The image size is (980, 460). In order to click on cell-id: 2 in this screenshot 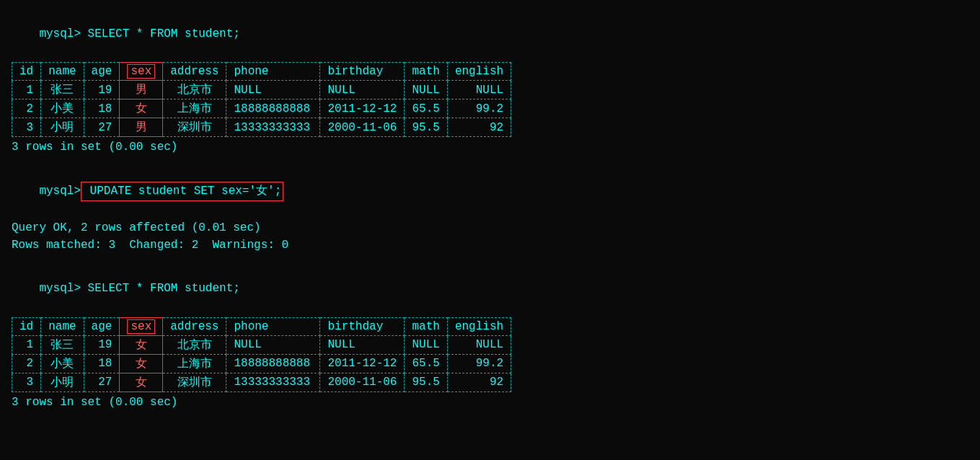, I will do `click(27, 109)`.